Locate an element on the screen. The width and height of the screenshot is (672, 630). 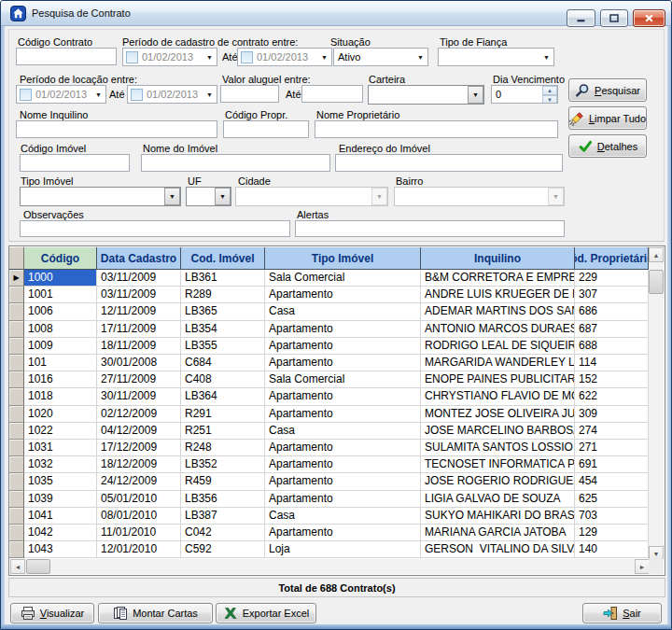
table-cell: RODRIGO LEAL DE SIQUEIRA is located at coordinates (498, 346).